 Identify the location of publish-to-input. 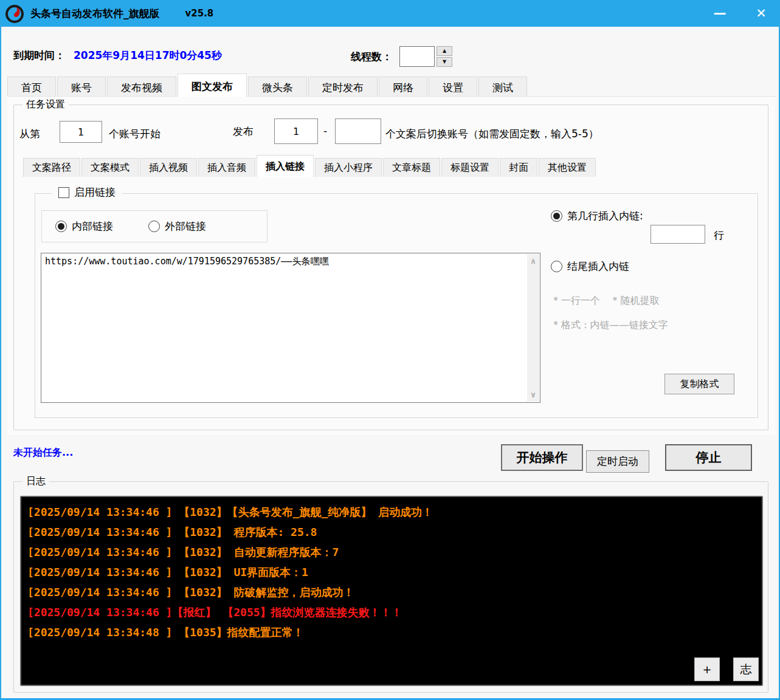
(358, 131).